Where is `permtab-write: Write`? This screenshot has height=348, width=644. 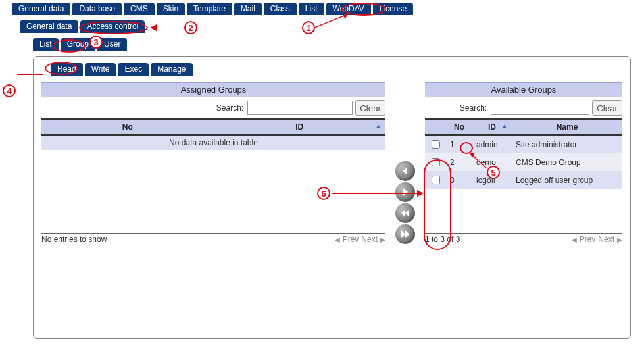
permtab-write: Write is located at coordinates (101, 70).